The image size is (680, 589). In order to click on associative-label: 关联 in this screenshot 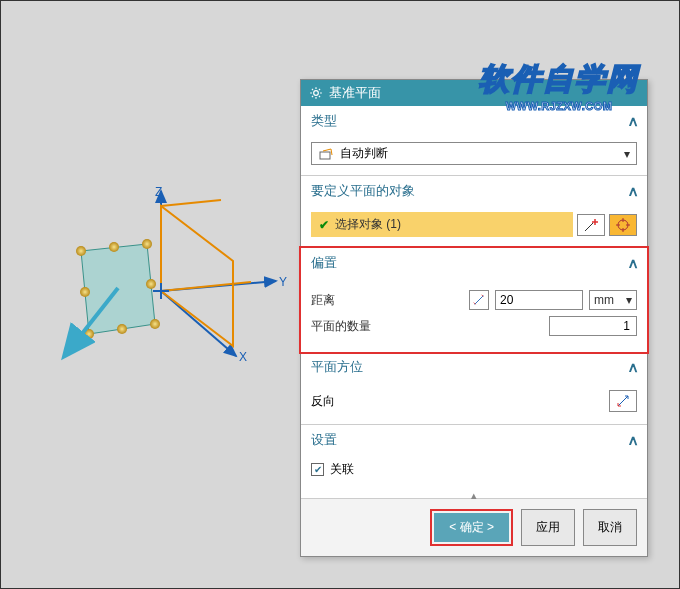, I will do `click(342, 470)`.